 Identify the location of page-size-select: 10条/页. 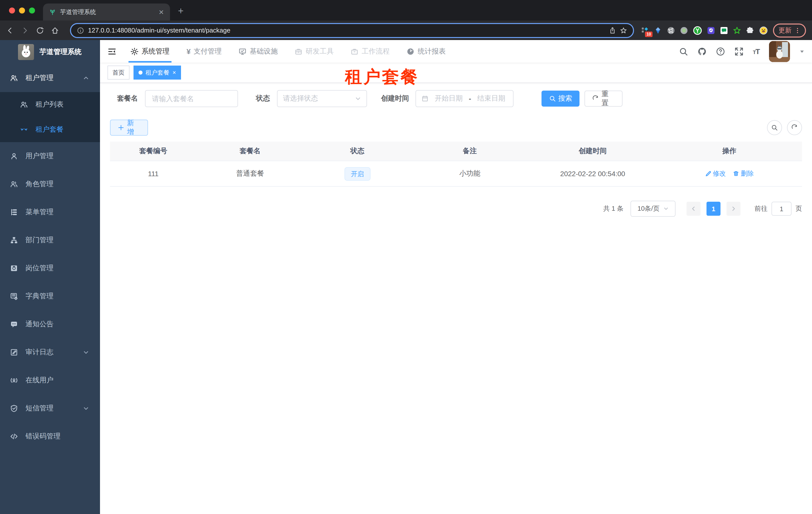
(653, 209).